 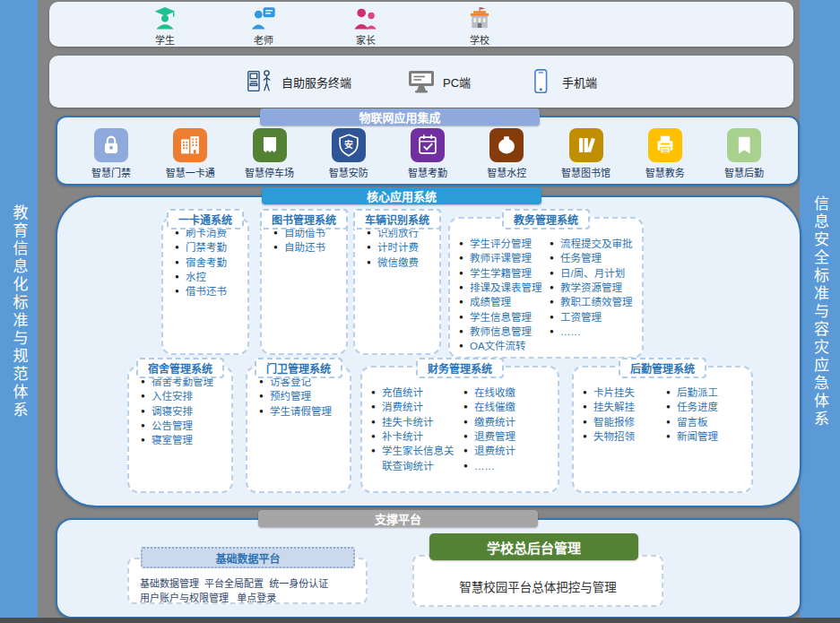 I want to click on iot-label: 智慧门禁, so click(x=111, y=172).